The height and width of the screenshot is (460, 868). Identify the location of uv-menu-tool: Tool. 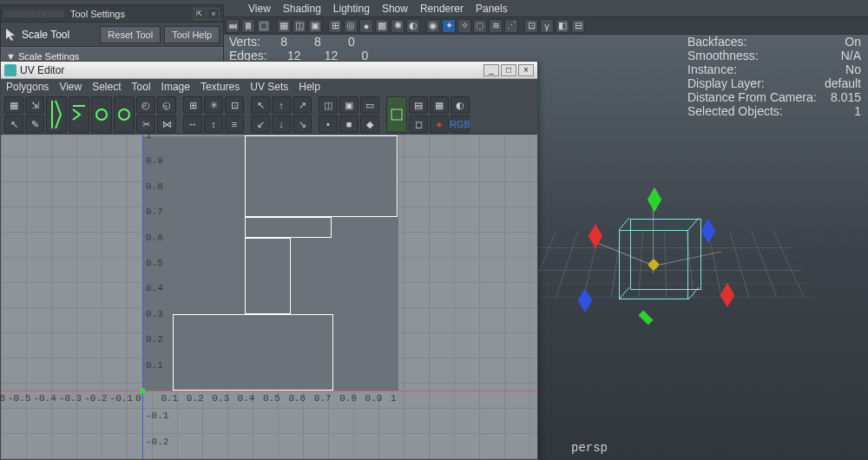
(141, 87).